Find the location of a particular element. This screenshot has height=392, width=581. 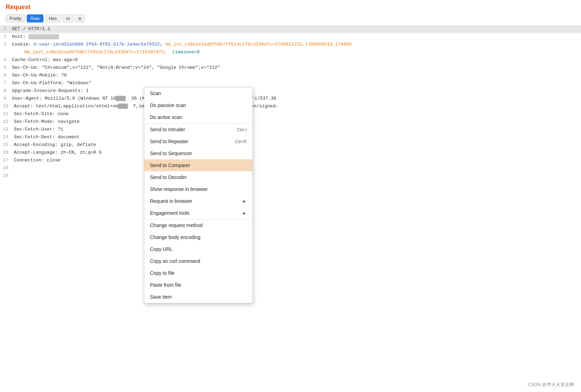

code-line-9: 9 User-Agent: Mozilla/5.0 (Windows NT 10… is located at coordinates (291, 99).